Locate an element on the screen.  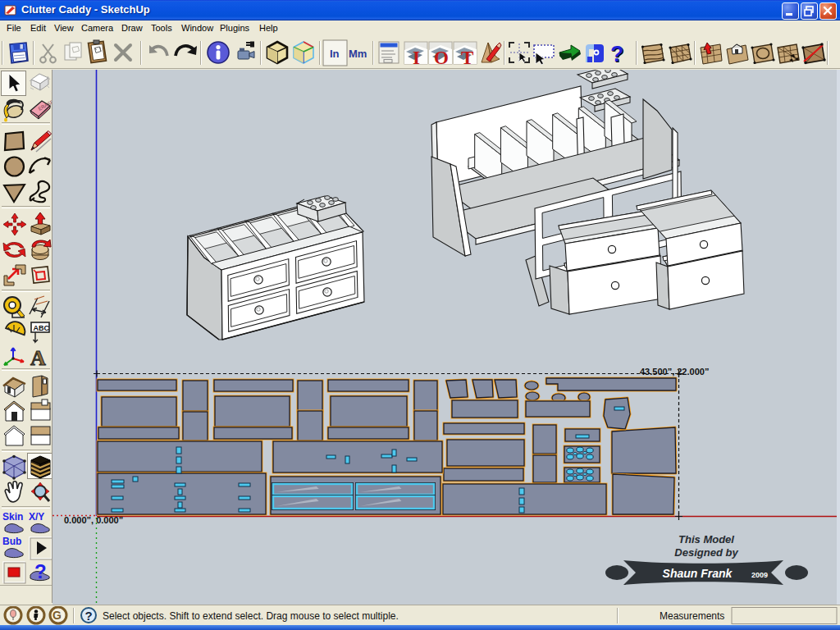
svg-text: Skin is located at coordinates (13, 517).